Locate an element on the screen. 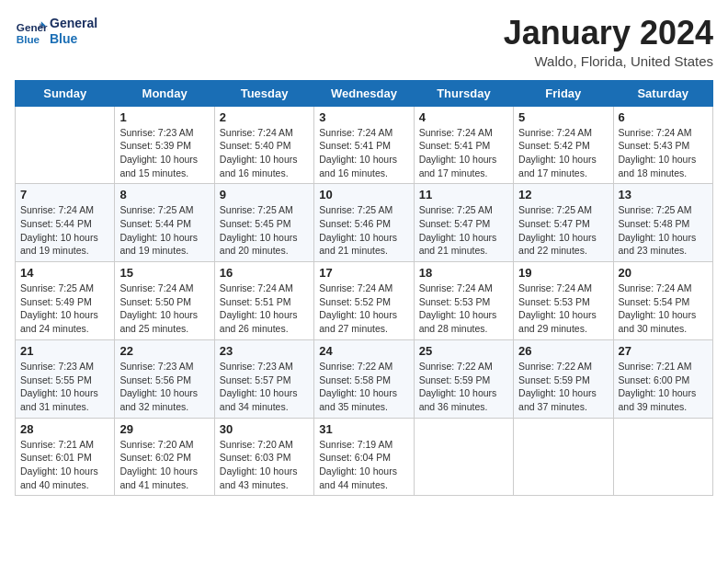  calendar-cell: 28Sunrise: 7:21 AMSunset: 6:01 PMDayligh… is located at coordinates (65, 456).